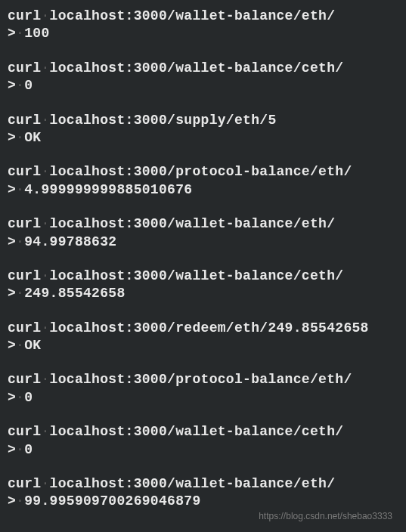 Image resolution: width=406 pixels, height=532 pixels. I want to click on output-line: >·4.999999999885010676, so click(203, 190).